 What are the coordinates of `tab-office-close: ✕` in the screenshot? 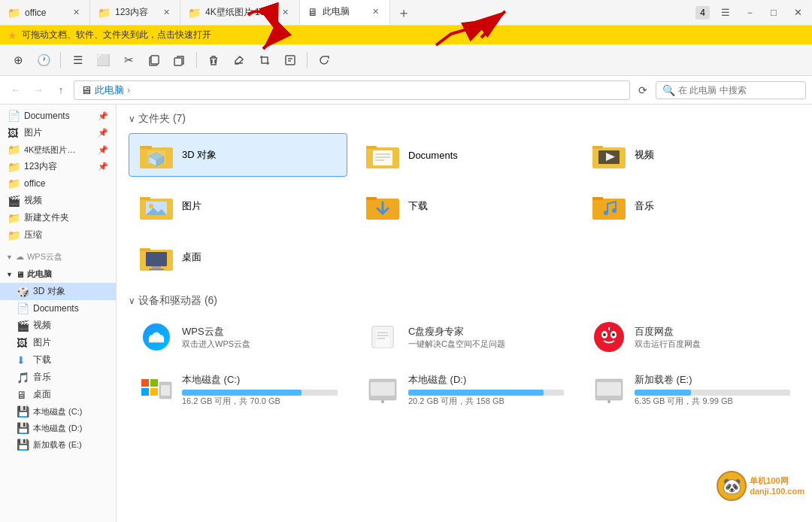 It's located at (76, 13).